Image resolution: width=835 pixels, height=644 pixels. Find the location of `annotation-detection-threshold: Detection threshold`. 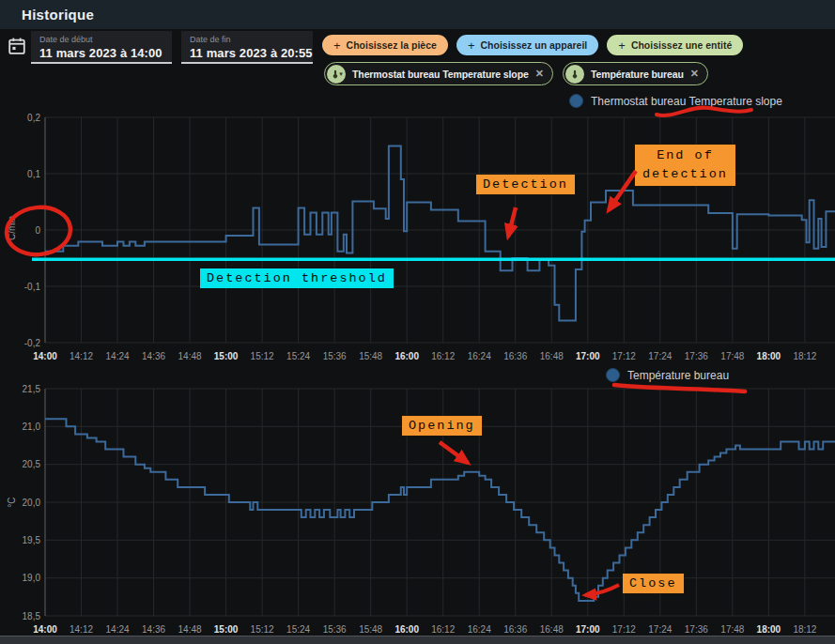

annotation-detection-threshold: Detection threshold is located at coordinates (297, 278).